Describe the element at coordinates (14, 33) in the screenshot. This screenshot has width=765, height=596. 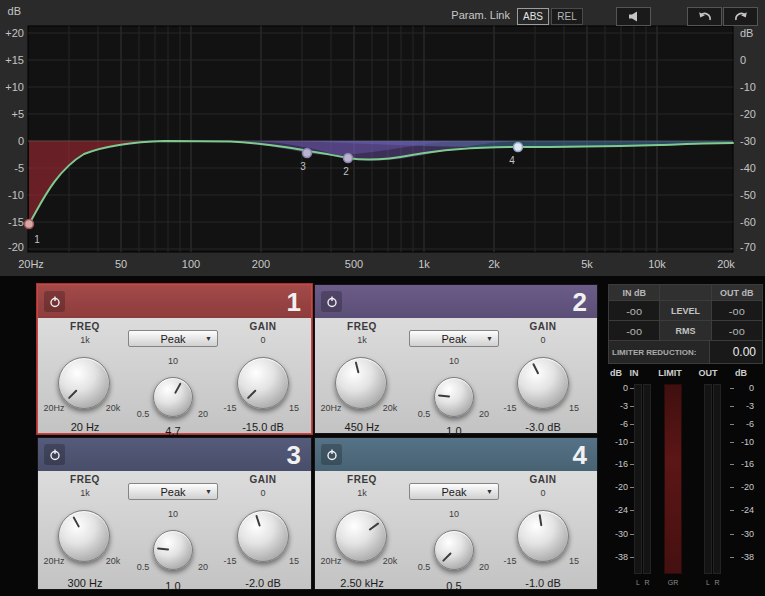
I see `svg-text: +20` at that location.